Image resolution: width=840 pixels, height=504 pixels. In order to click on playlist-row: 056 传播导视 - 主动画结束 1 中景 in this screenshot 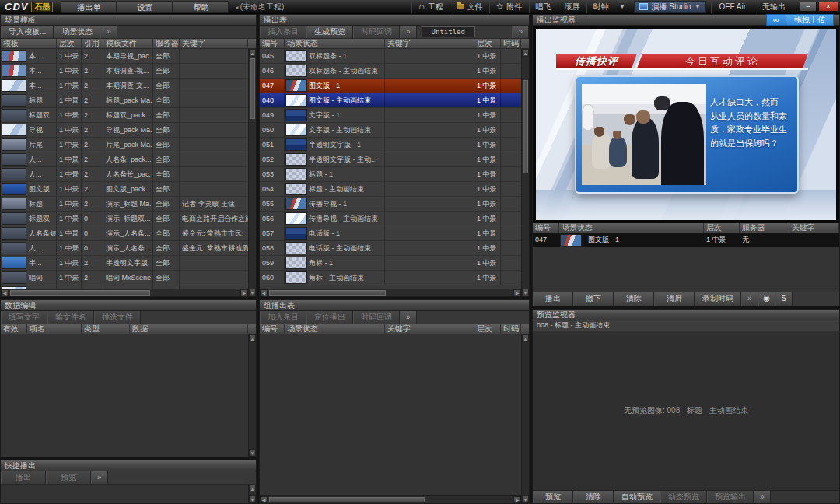, I will do `click(390, 219)`.